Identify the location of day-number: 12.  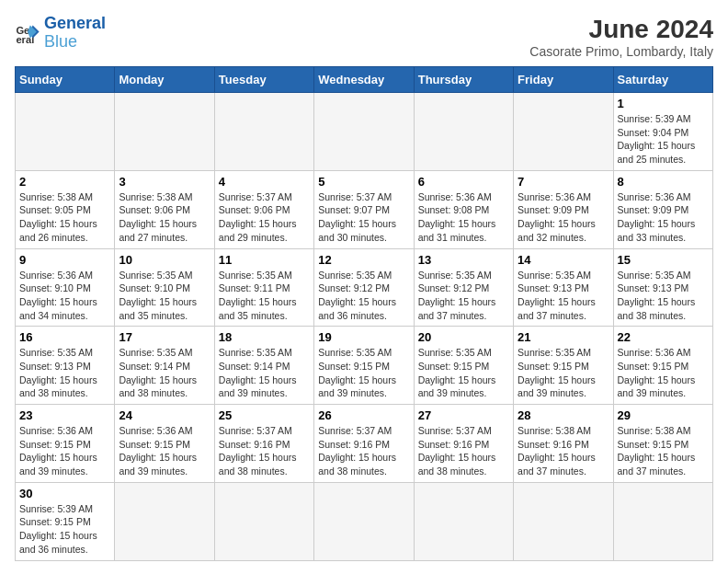
(364, 259).